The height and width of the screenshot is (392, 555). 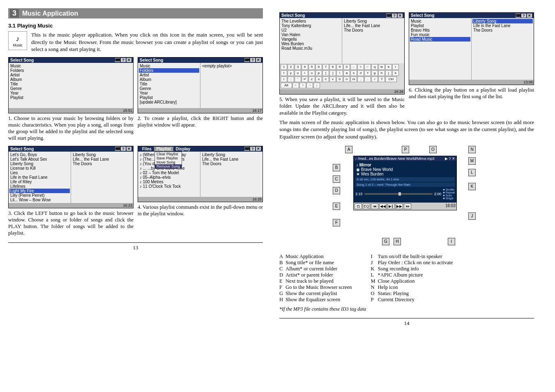 I want to click on list-item: Let's Talk About Sex, so click(x=39, y=159).